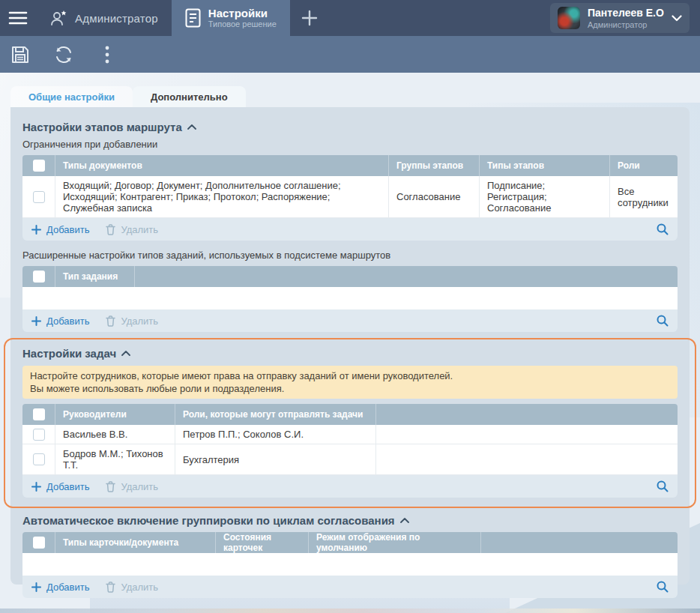 This screenshot has height=613, width=700. I want to click on grouping-table: Типы карточки/документа Состояния карточ…, so click(350, 565).